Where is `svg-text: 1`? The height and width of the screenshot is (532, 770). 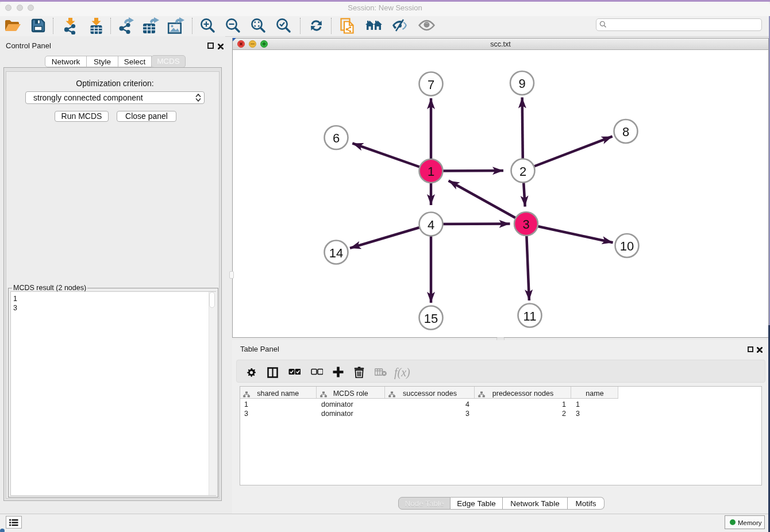
svg-text: 1 is located at coordinates (431, 171).